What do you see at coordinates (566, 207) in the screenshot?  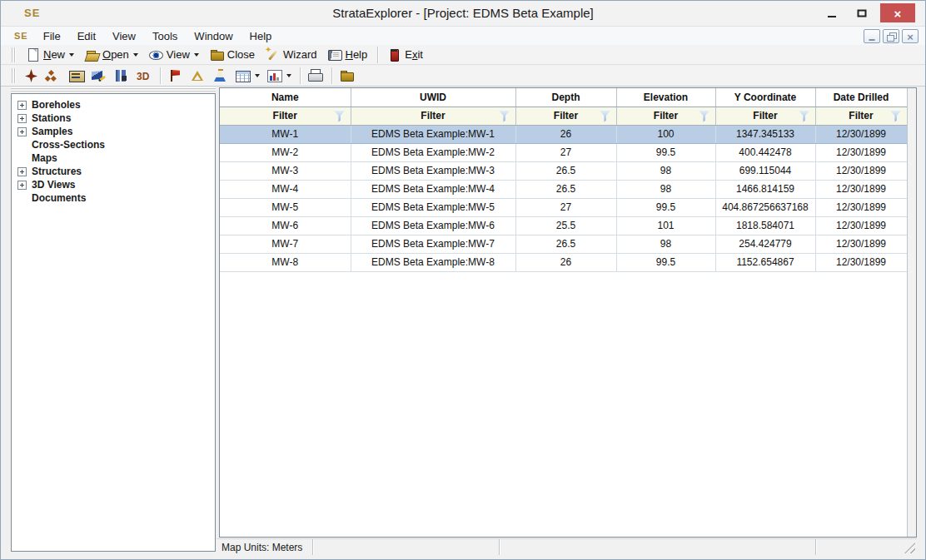 I see `cell-depth: 27` at bounding box center [566, 207].